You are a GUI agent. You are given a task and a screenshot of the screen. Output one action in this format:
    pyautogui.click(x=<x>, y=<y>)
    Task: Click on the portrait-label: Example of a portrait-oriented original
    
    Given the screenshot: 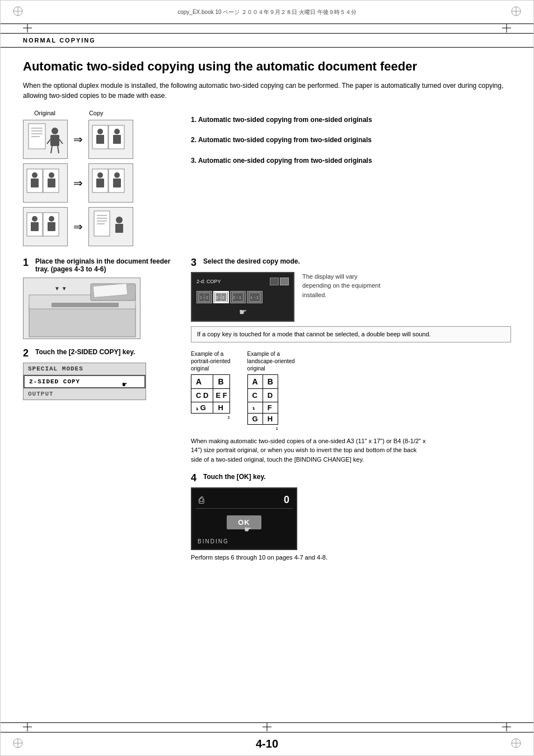 What is the action you would take?
    pyautogui.click(x=210, y=361)
    